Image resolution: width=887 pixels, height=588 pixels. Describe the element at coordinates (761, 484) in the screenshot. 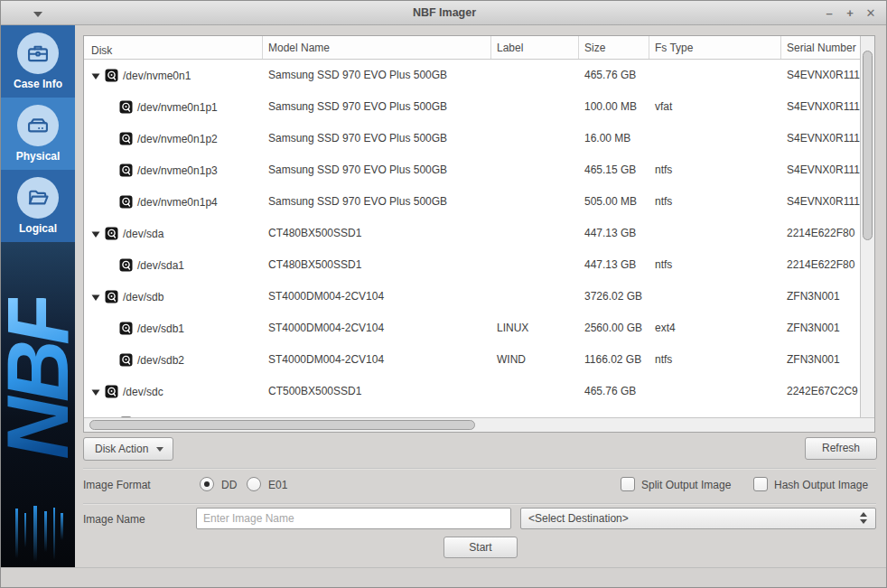

I see `hash-output-checkbox` at that location.